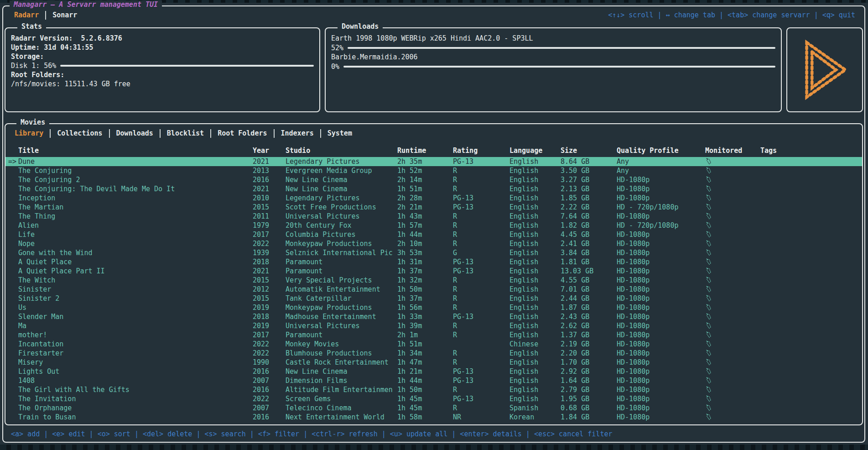 Image resolution: width=868 pixels, height=450 pixels. I want to click on movie-row: Life 2017 Columbia Pictures 1h 44m R Eng…, so click(434, 235).